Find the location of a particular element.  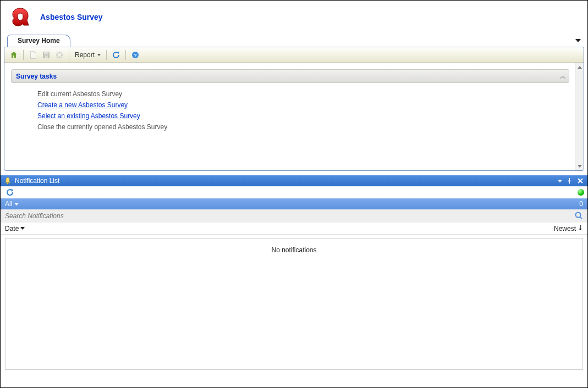

task-link: Select an existing Asbestos Survey is located at coordinates (89, 116).